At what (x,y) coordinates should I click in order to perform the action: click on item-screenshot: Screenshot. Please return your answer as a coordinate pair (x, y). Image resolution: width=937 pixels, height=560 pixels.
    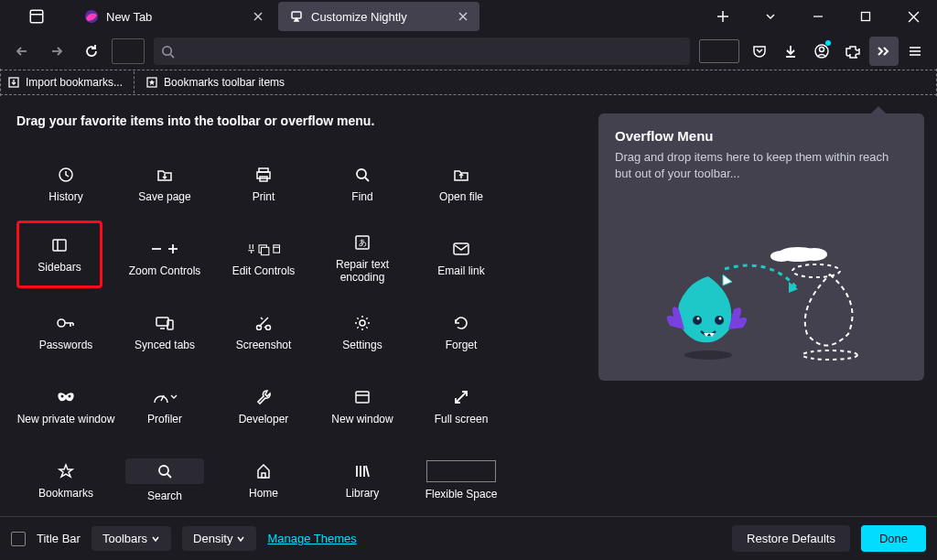
    Looking at the image, I should click on (264, 331).